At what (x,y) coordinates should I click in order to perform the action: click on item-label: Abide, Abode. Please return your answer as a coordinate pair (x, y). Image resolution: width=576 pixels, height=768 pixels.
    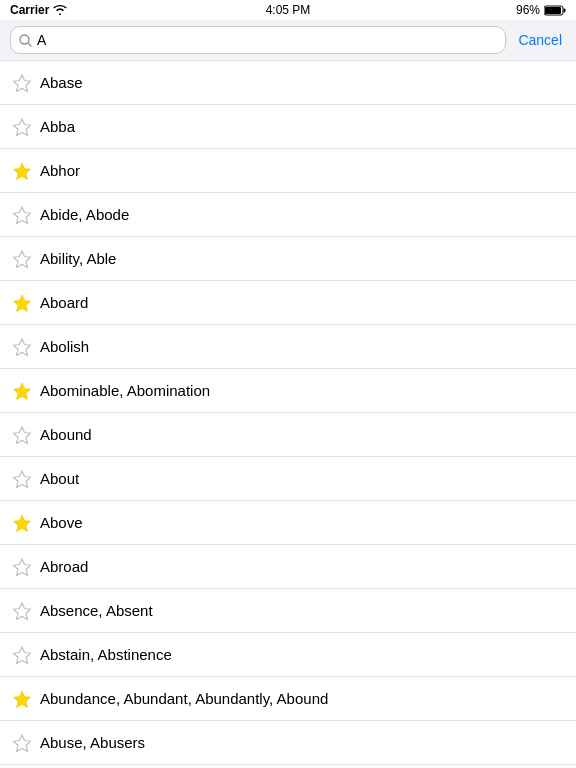
    Looking at the image, I should click on (84, 214).